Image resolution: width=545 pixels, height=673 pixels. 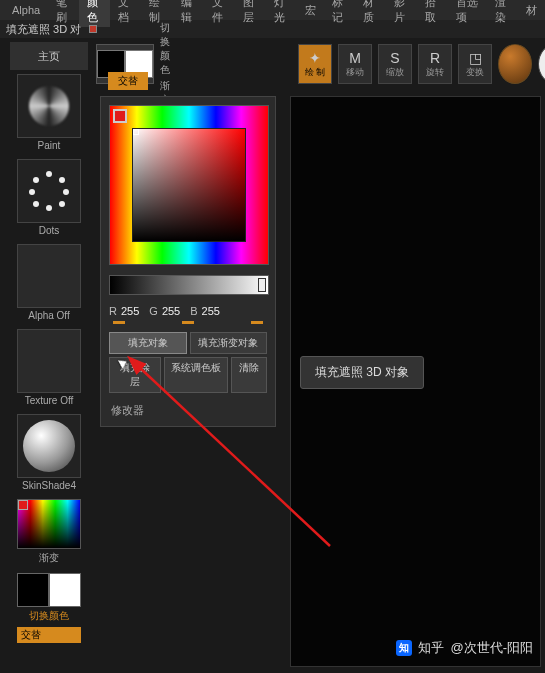 I want to click on switch-color-slot-label: 切换颜色, so click(x=49, y=618).